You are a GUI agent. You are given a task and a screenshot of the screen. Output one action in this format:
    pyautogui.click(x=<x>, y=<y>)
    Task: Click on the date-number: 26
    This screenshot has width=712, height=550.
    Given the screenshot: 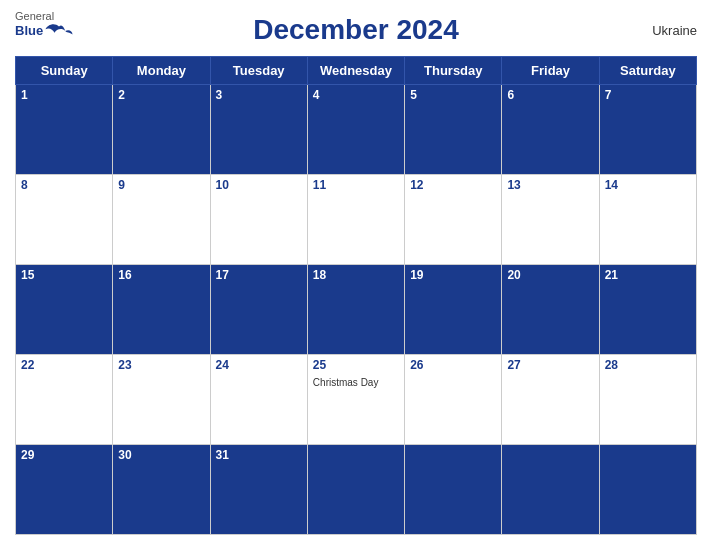 What is the action you would take?
    pyautogui.click(x=453, y=365)
    